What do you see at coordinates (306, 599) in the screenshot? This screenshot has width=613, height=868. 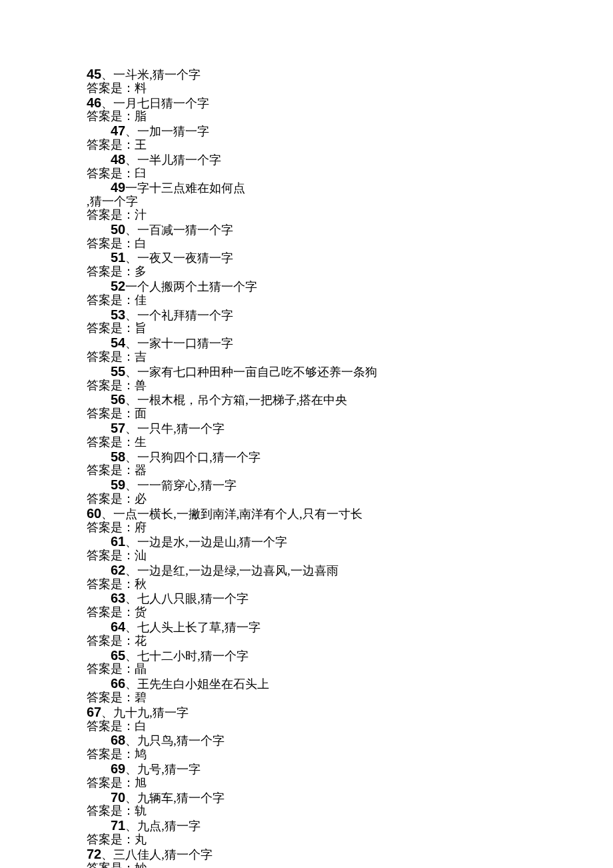 I see `riddle-line: 63、七人八只眼,猜一个字` at bounding box center [306, 599].